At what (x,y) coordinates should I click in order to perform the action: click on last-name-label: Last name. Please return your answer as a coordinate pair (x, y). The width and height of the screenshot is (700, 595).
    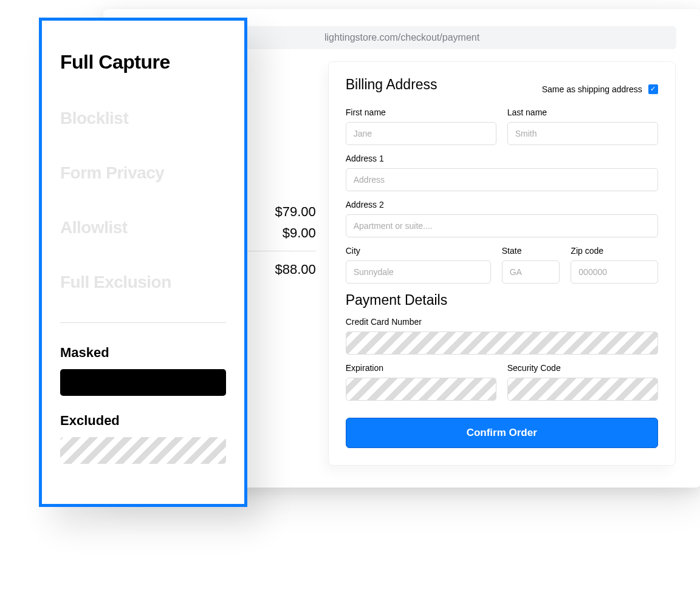
    Looking at the image, I should click on (583, 112).